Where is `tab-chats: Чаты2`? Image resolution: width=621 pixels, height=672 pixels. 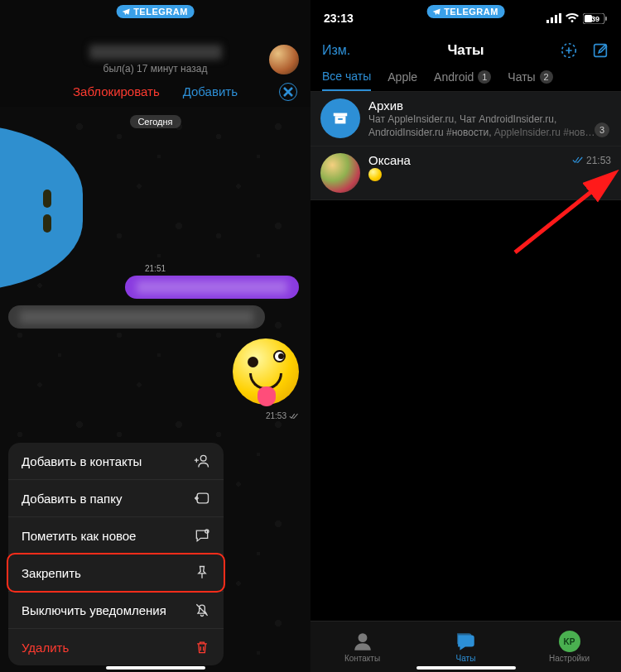
tab-chats: Чаты2 is located at coordinates (530, 80).